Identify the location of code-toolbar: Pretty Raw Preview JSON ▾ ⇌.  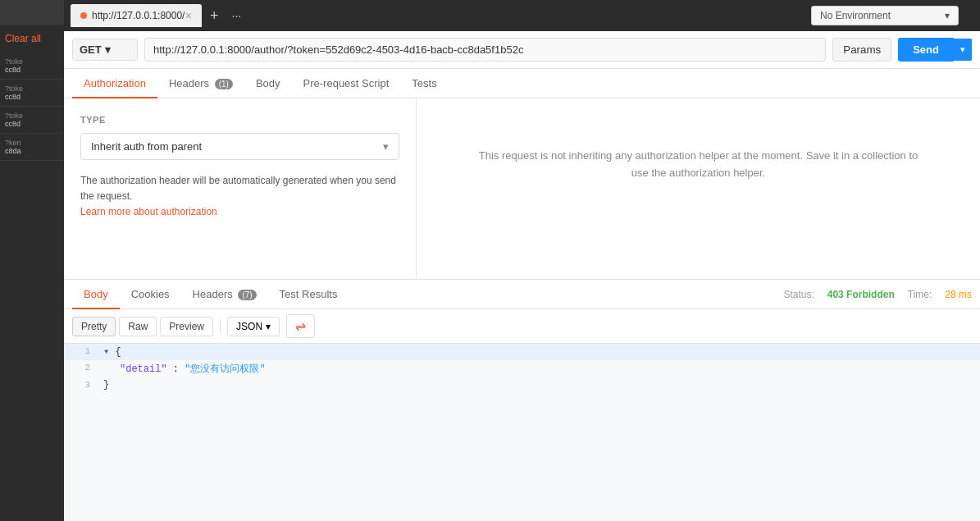
(522, 327).